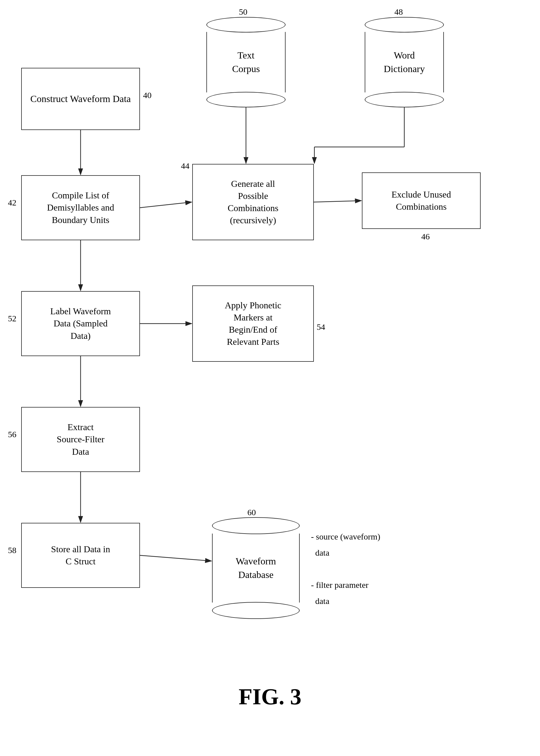 This screenshot has height=756, width=540. What do you see at coordinates (80, 208) in the screenshot?
I see `compile-list-box: Compile List ofDemisyllables andBoundary…` at bounding box center [80, 208].